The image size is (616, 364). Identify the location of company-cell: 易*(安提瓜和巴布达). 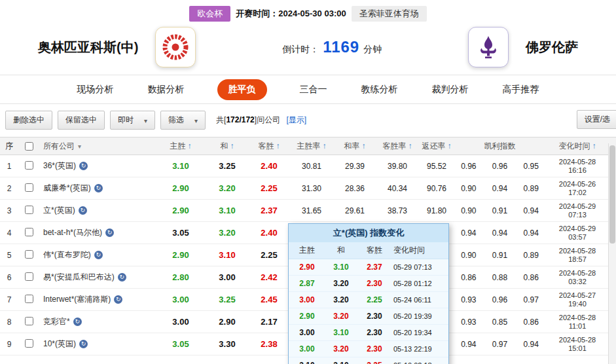
(98, 278).